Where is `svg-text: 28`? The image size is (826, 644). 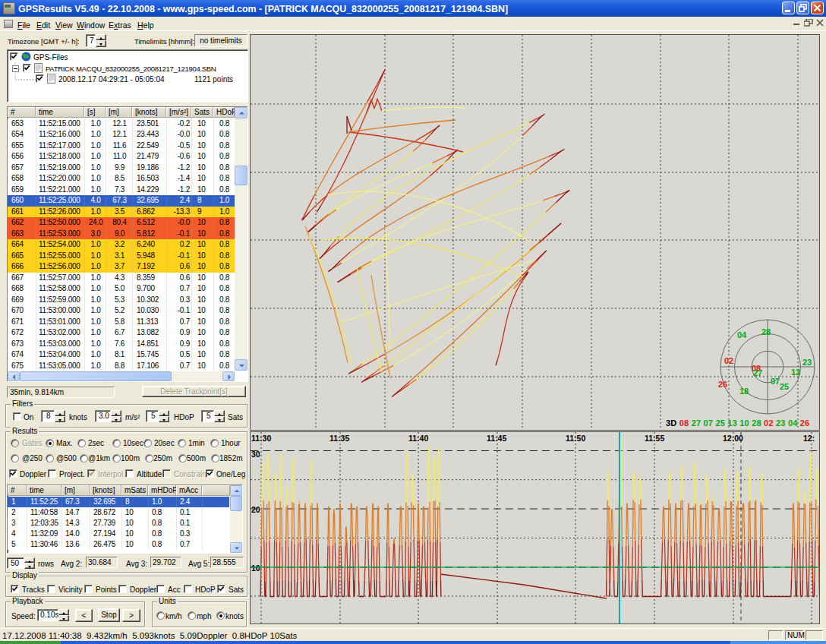
svg-text: 28 is located at coordinates (766, 332).